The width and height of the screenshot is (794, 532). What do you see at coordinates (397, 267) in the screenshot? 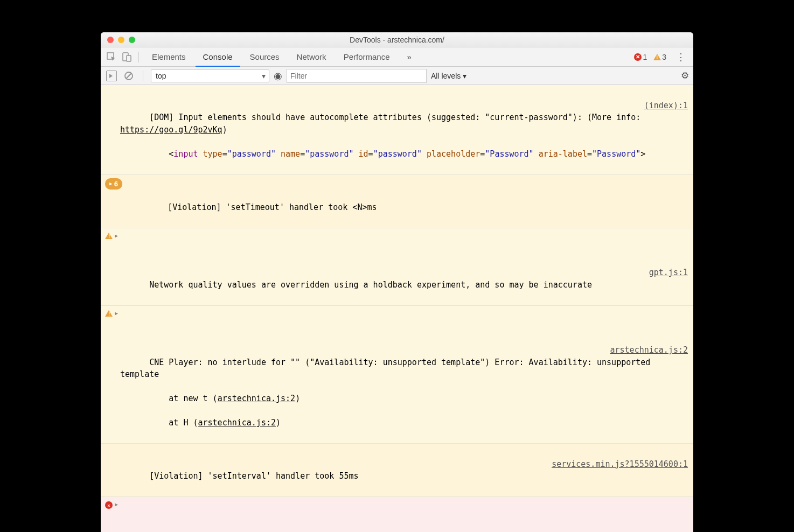
I see `console-msg: ▶ gpt.js:1 Network quality values are ov…` at bounding box center [397, 267].